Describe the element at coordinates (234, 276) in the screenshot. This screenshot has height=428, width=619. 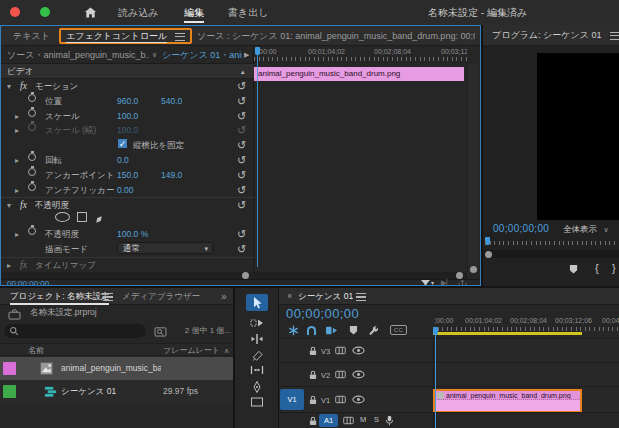
I see `horizontal-scrollbar` at that location.